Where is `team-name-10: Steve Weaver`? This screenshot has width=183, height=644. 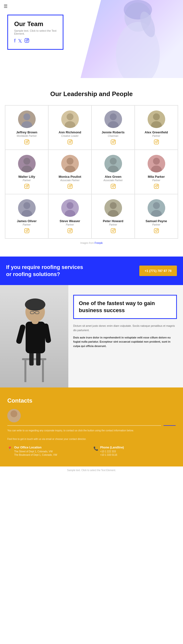 team-name-10: Steve Weaver is located at coordinates (70, 221).